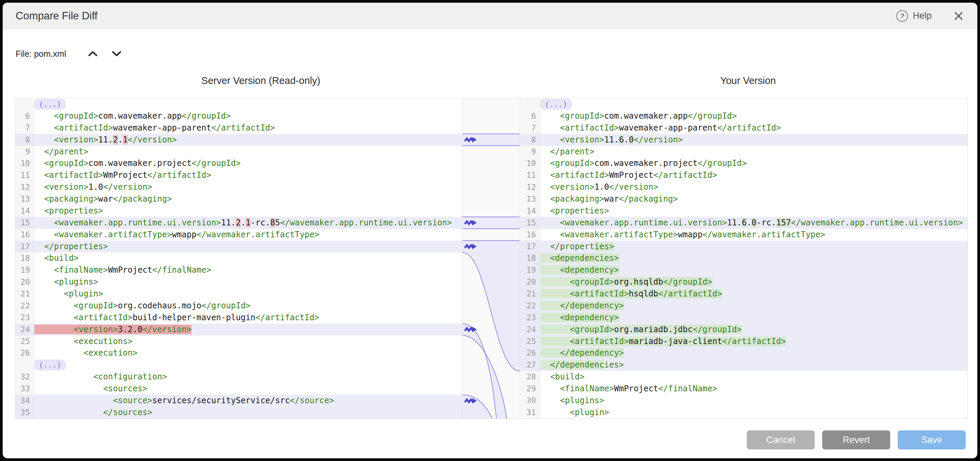 The width and height of the screenshot is (980, 461). Describe the element at coordinates (25, 377) in the screenshot. I see `line-number: 32` at that location.